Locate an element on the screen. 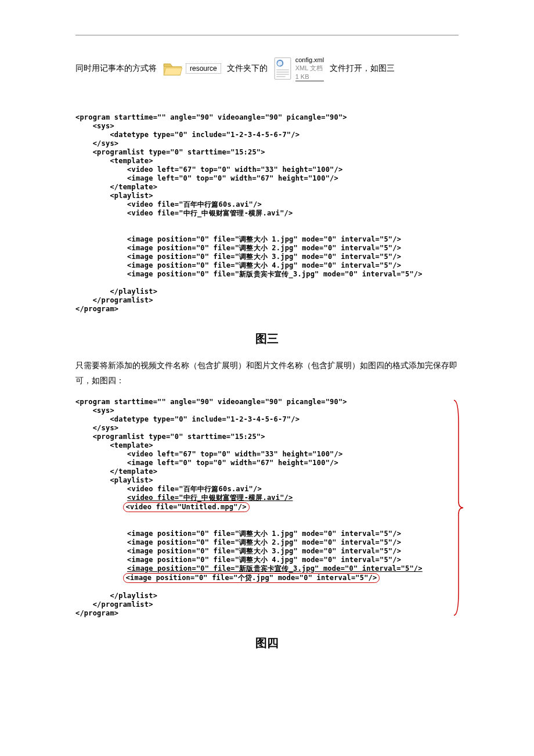 Image resolution: width=534 pixels, height=756 pixels. intro-text-1: 同时用记事本的方式将 is located at coordinates (116, 69).